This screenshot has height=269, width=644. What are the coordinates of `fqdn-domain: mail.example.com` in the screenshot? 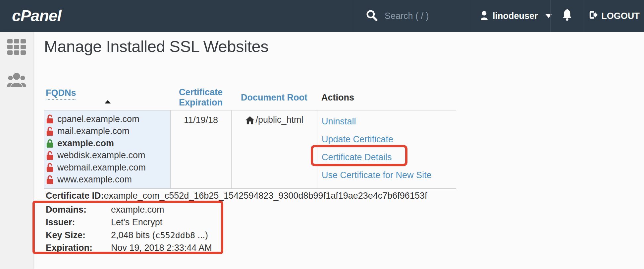 It's located at (93, 131).